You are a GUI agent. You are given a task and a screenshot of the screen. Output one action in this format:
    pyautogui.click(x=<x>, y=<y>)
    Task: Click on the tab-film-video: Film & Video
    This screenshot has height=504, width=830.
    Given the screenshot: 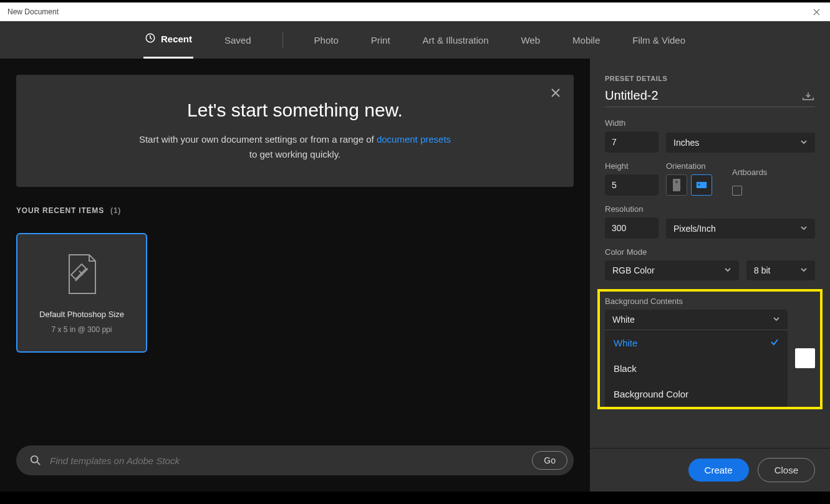 What is the action you would take?
    pyautogui.click(x=659, y=40)
    